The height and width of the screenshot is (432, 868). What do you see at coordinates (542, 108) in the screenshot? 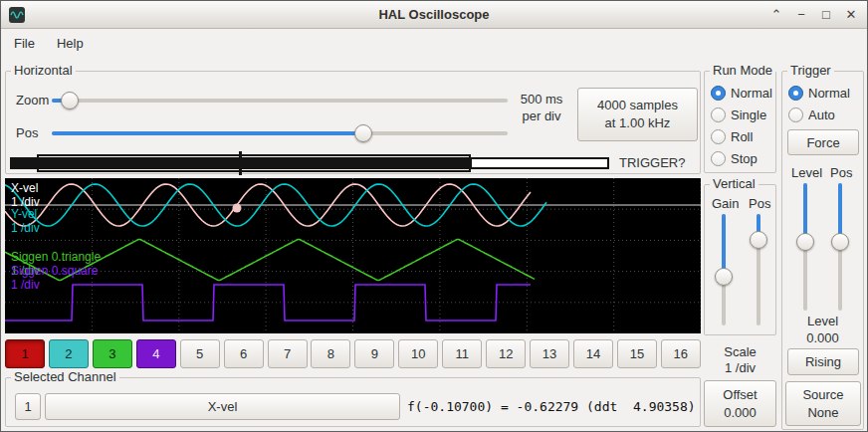
I see `time-per-div: 500 ms per div` at bounding box center [542, 108].